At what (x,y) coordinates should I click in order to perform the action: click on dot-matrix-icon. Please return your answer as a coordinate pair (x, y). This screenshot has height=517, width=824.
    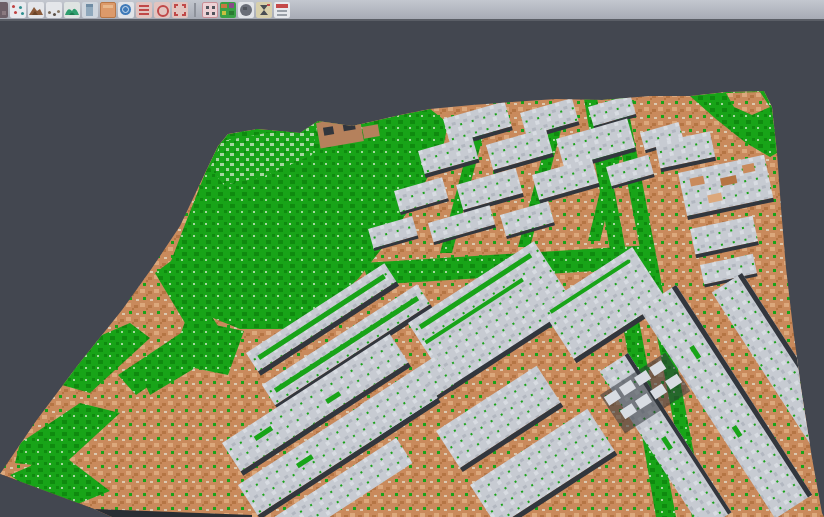
    Looking at the image, I should click on (210, 10).